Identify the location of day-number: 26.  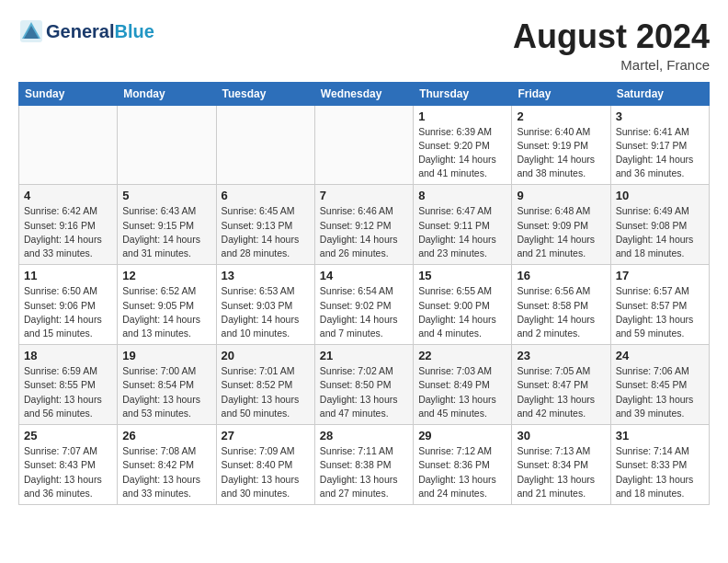
(166, 436).